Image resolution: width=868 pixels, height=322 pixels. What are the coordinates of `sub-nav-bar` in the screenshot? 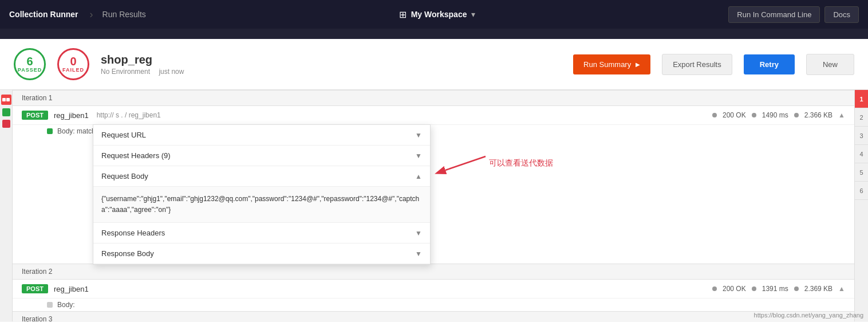 It's located at (434, 34).